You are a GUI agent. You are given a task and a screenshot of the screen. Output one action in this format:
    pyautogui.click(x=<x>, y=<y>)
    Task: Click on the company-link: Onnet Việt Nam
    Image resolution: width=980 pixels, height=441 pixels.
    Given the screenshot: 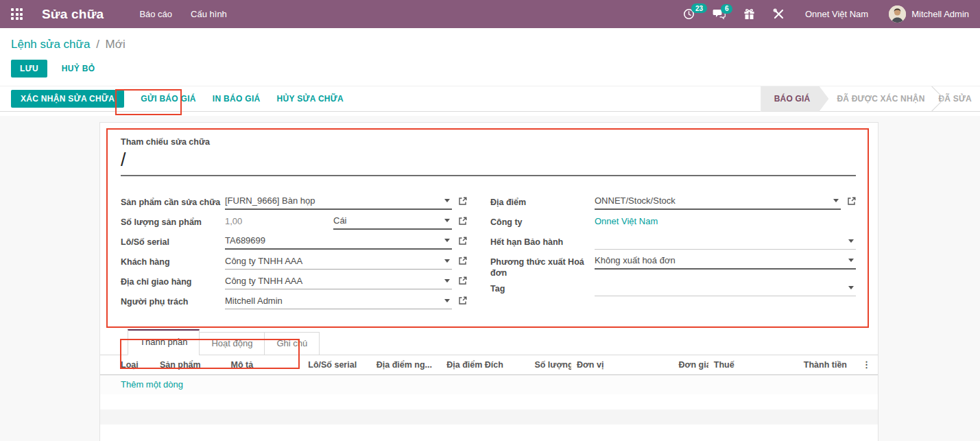 What is the action you would take?
    pyautogui.click(x=626, y=221)
    